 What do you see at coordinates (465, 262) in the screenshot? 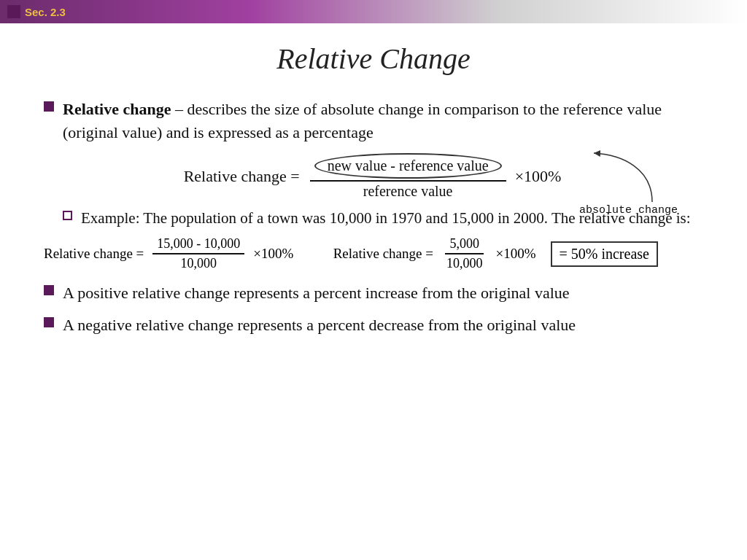
I see `calc2-denominator: 10,000` at bounding box center [465, 262].